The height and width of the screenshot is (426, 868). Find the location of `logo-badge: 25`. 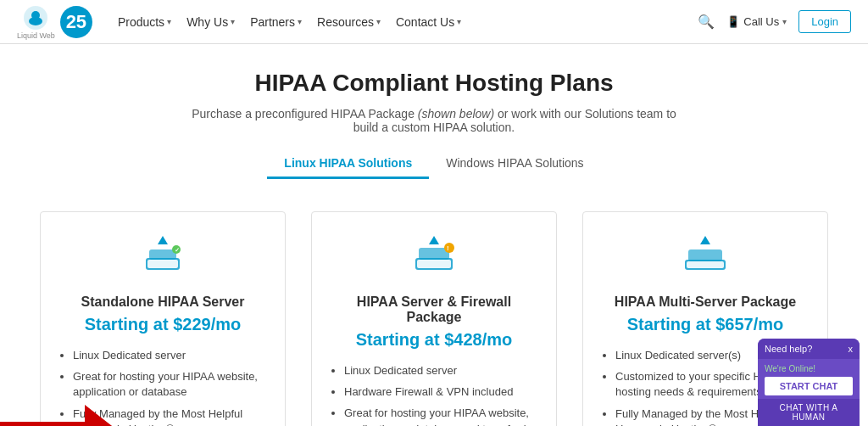

logo-badge: 25 is located at coordinates (76, 22).